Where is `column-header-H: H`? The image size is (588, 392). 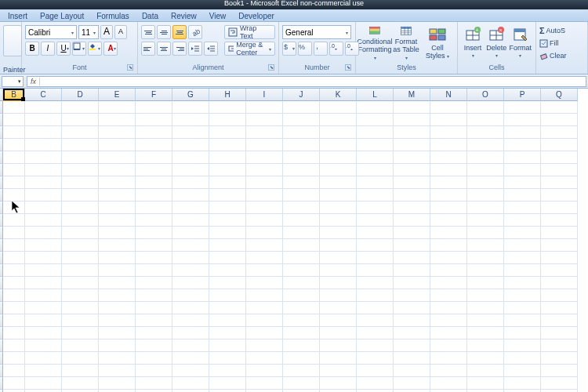
column-header-H: H is located at coordinates (227, 95).